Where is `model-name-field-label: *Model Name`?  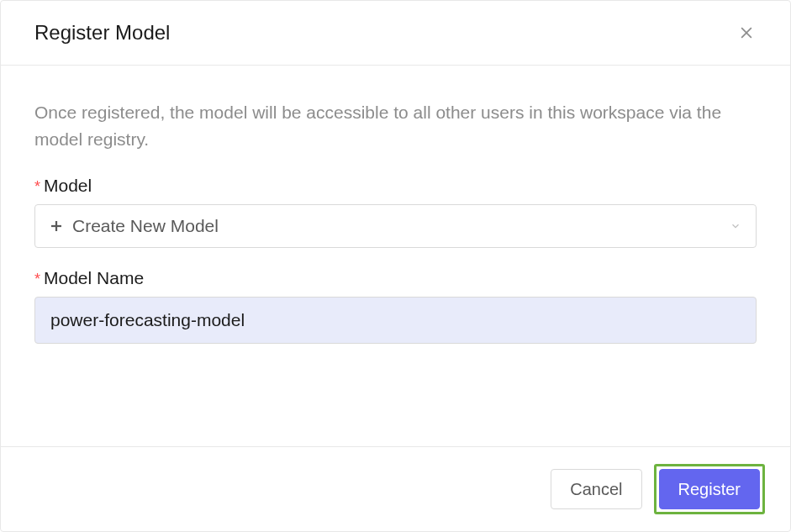 model-name-field-label: *Model Name is located at coordinates (395, 278).